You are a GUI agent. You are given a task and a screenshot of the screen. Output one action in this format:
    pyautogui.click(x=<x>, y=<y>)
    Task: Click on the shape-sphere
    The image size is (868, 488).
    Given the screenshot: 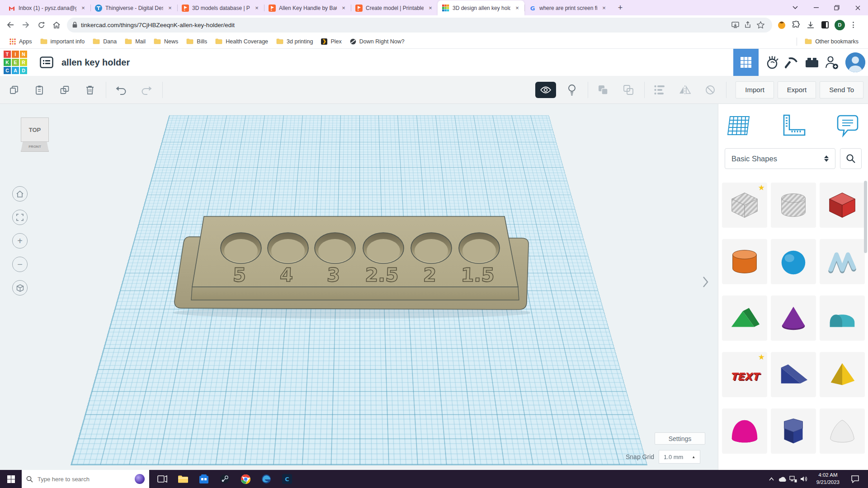 What is the action you would take?
    pyautogui.click(x=793, y=262)
    